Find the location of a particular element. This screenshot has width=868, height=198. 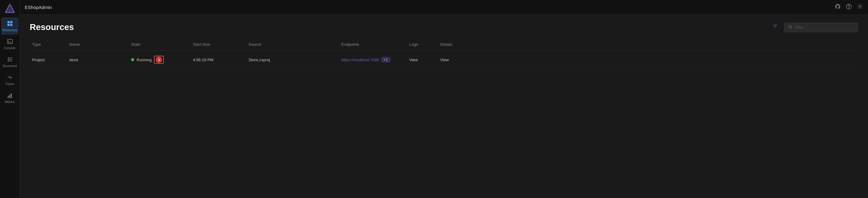

sidebar-item-metrics-label: Metrics is located at coordinates (9, 102).